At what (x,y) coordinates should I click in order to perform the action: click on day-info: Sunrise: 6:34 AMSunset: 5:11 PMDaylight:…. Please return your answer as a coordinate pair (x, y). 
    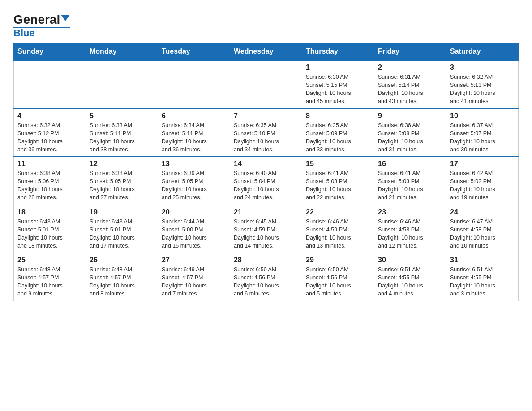
    Looking at the image, I should click on (194, 138).